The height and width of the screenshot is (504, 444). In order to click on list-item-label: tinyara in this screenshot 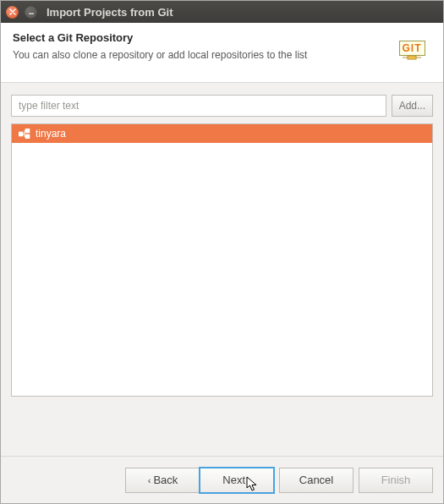, I will do `click(51, 134)`.